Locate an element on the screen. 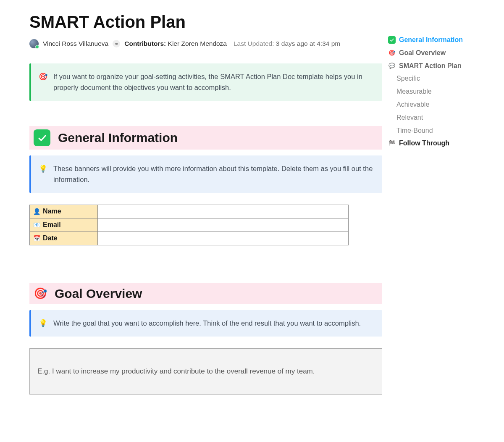 The width and height of the screenshot is (504, 442). outline-item-goal: 🎯 Goal Overview is located at coordinates (437, 53).